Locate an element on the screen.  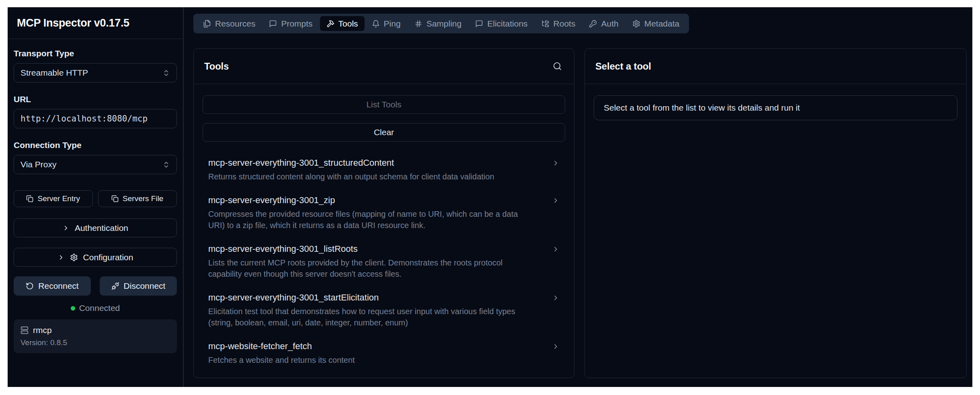
tool-name: mcp-server-everything-3001_listRoots is located at coordinates (371, 249).